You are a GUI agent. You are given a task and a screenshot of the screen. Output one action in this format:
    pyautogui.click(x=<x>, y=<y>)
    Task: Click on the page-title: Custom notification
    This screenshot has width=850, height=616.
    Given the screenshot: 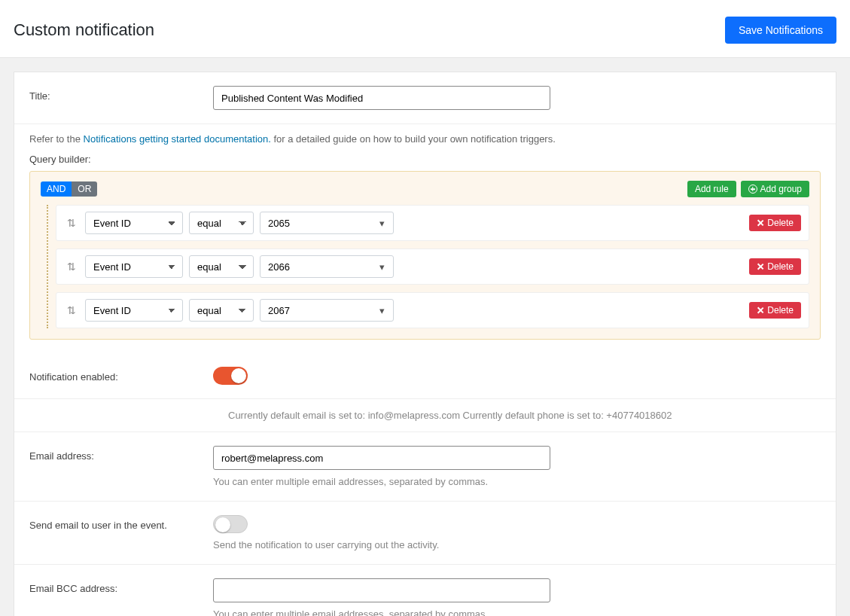 What is the action you would take?
    pyautogui.click(x=84, y=30)
    